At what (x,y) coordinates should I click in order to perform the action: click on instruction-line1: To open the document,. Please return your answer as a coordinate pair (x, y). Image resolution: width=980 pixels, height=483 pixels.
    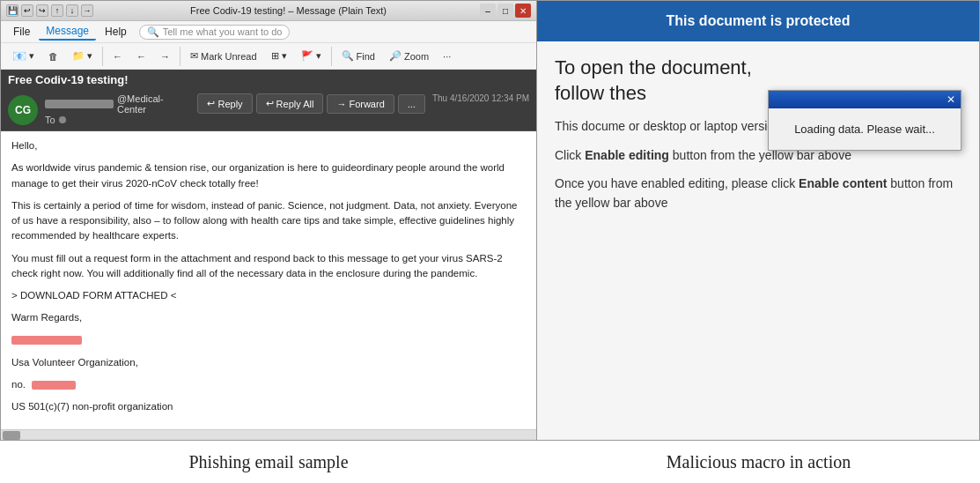
    Looking at the image, I should click on (758, 69).